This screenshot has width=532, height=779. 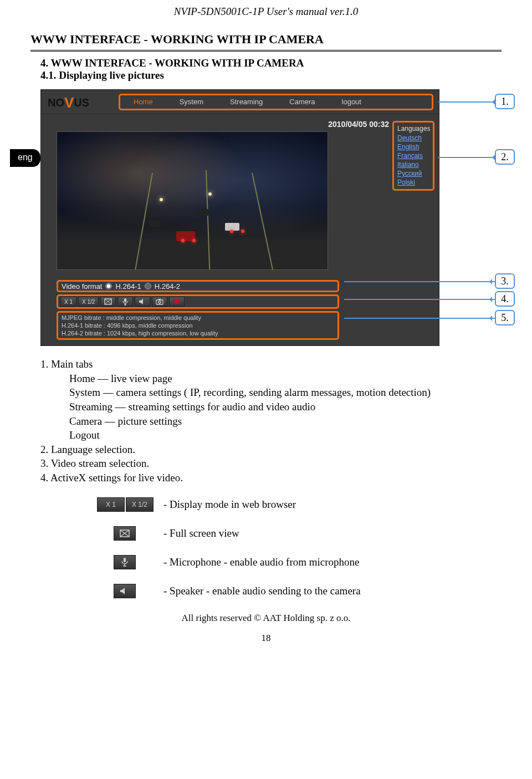 I want to click on icon-row-speaker: - Speaker - enable audio sending to the …, so click(x=299, y=591).